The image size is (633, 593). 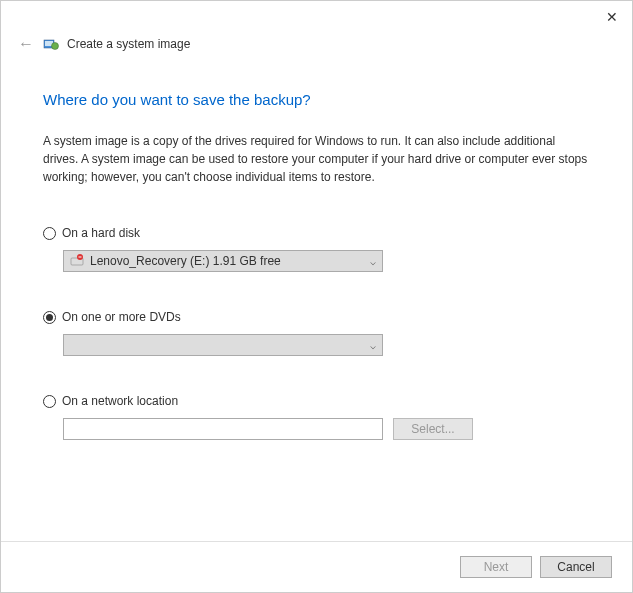 What do you see at coordinates (316, 401) in the screenshot?
I see `radio-network: On a network location` at bounding box center [316, 401].